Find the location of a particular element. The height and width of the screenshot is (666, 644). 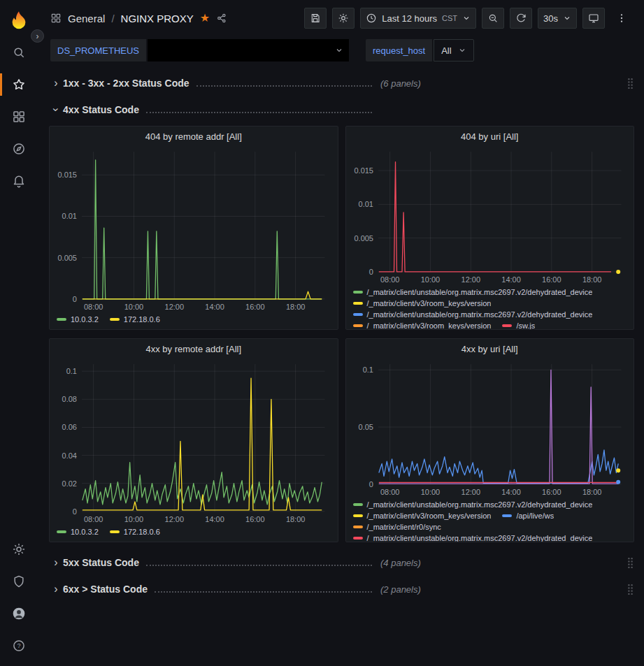

row-panel-count: (6 panels) is located at coordinates (401, 84).